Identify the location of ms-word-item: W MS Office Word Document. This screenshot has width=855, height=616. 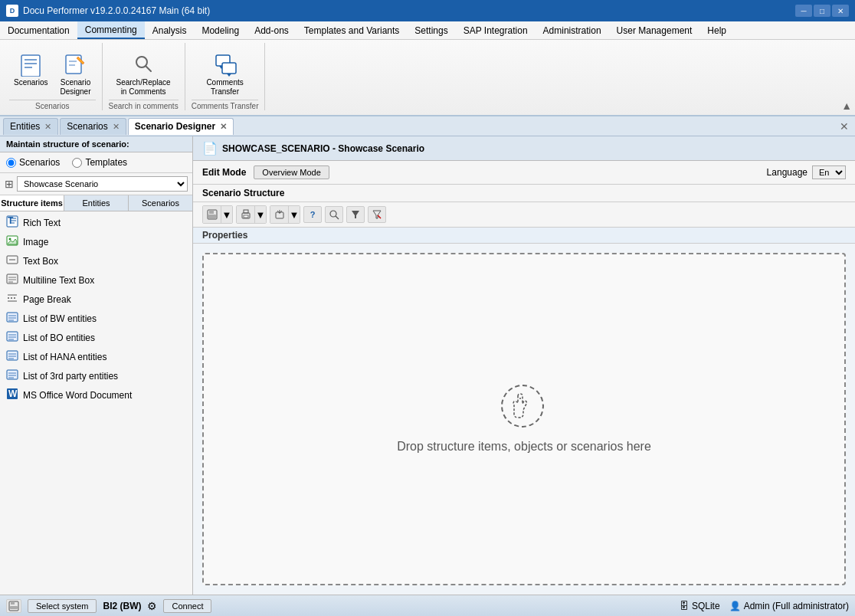
(97, 395).